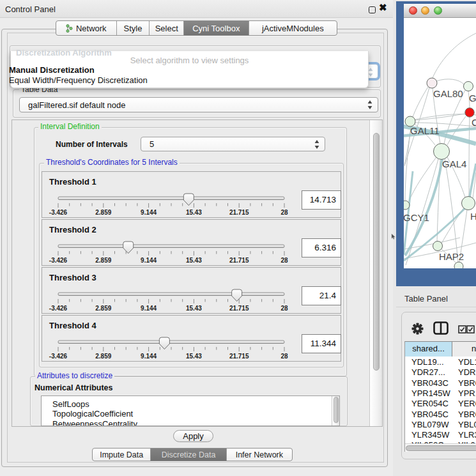  What do you see at coordinates (394, 237) in the screenshot?
I see `mouse-cursor` at bounding box center [394, 237].